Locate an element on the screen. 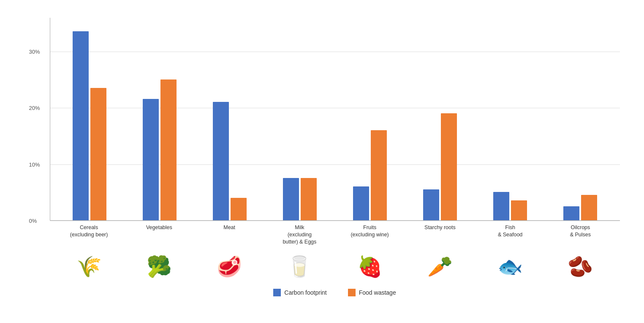 Image resolution: width=644 pixels, height=323 pixels. x-label: Meat is located at coordinates (229, 235).